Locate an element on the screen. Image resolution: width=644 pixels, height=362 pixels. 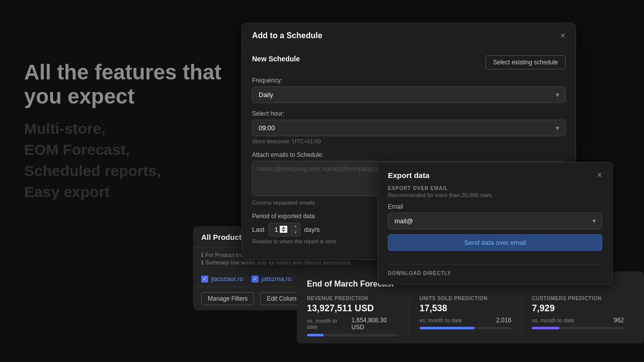
revenue-progress-fill is located at coordinates (315, 335).